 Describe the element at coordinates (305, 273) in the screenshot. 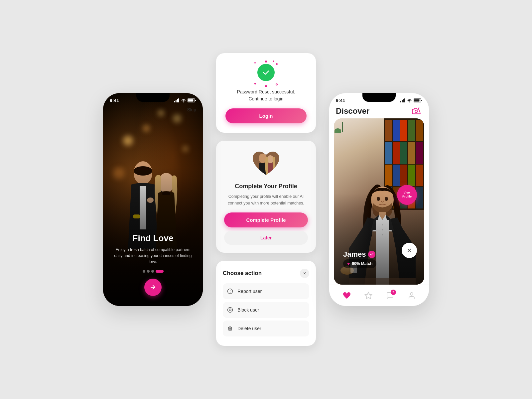

I see `close-button: ×` at that location.